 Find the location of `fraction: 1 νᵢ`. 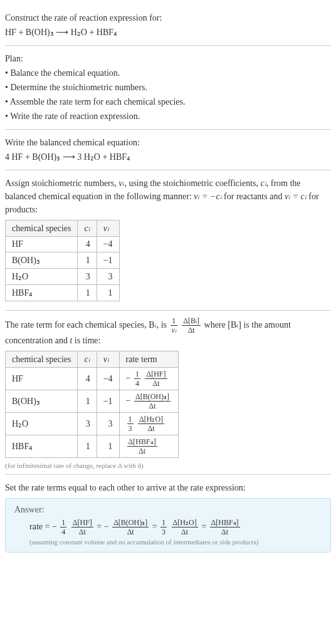

fraction: 1 νᵢ is located at coordinates (174, 326).